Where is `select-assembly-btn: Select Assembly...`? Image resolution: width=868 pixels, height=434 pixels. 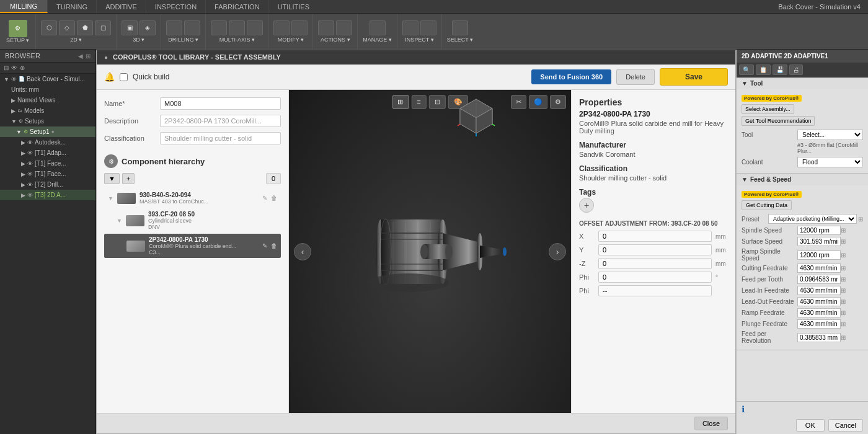
select-assembly-btn: Select Assembly... is located at coordinates (768, 109).